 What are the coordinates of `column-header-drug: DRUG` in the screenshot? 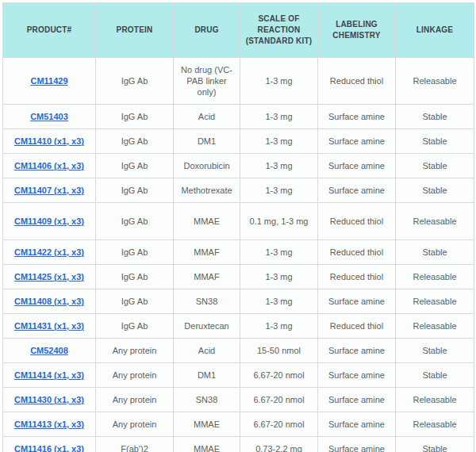 It's located at (207, 30).